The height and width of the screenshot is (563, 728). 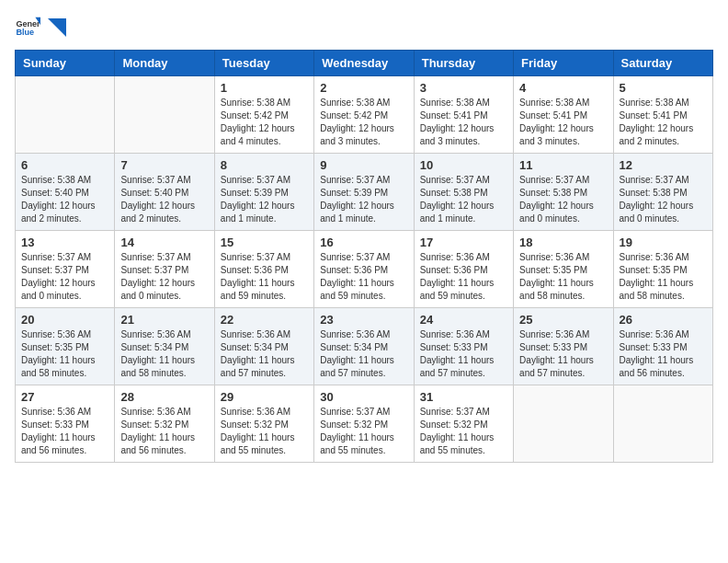 What do you see at coordinates (65, 270) in the screenshot?
I see `calendar-cell: 13Sunrise: 5:37 AMSunset: 5:37 PMDayligh…` at bounding box center [65, 270].